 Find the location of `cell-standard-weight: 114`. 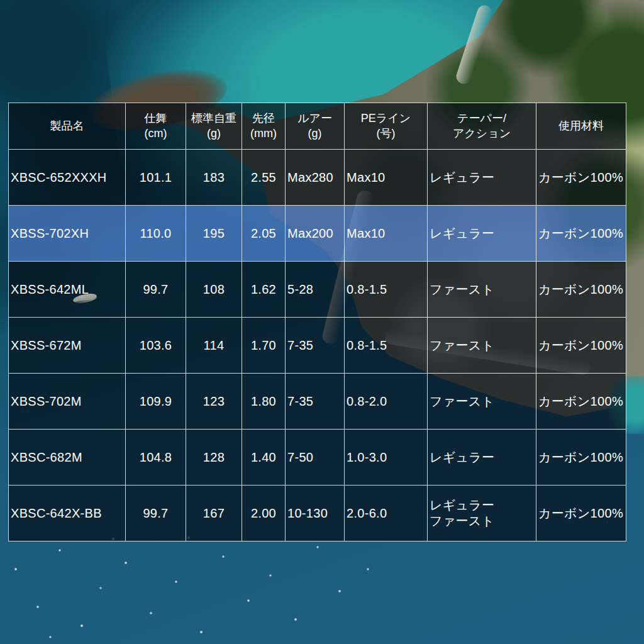

cell-standard-weight: 114 is located at coordinates (214, 346).